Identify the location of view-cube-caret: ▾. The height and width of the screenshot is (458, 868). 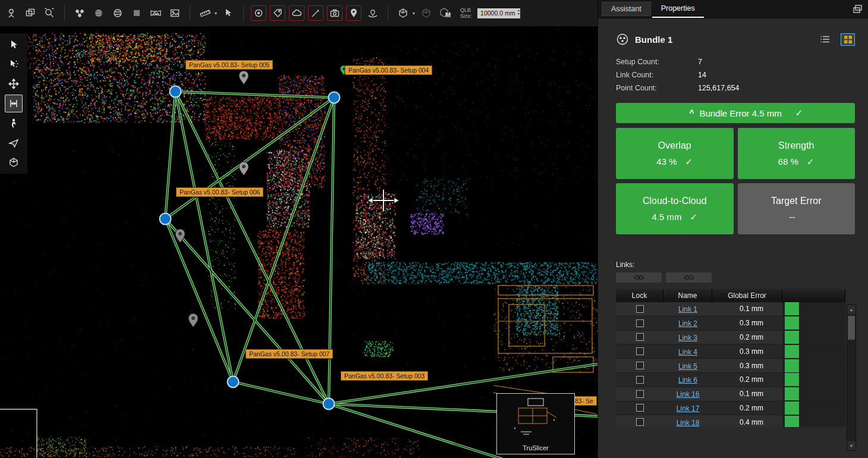
(414, 13).